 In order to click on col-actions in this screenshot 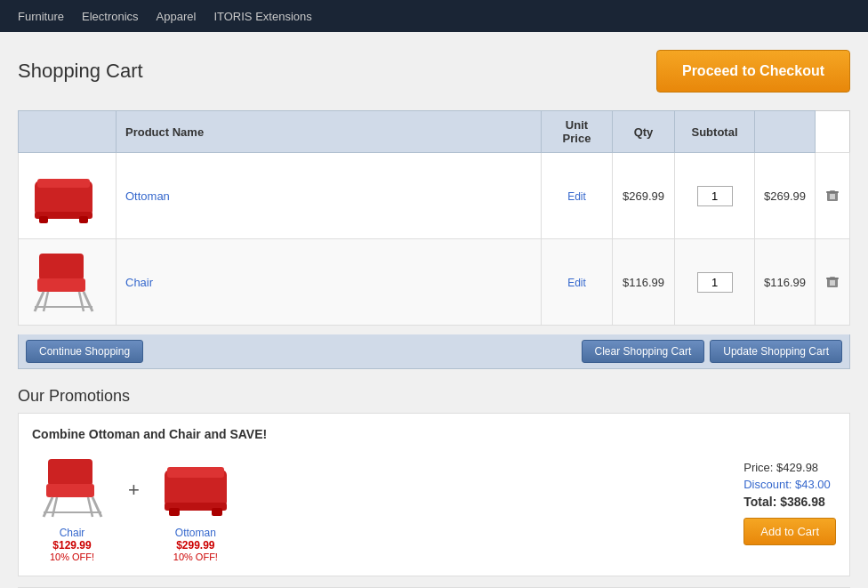, I will do `click(785, 132)`.